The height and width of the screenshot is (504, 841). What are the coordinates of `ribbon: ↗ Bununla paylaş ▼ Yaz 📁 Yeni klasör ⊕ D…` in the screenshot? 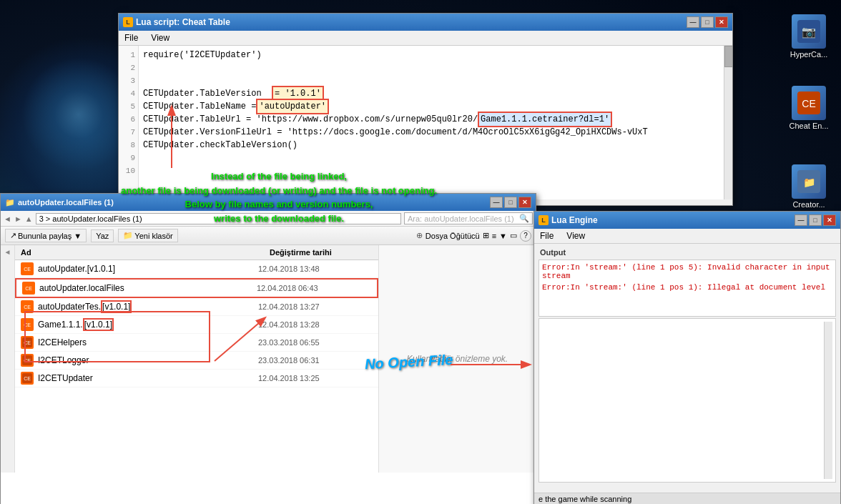 It's located at (268, 236).